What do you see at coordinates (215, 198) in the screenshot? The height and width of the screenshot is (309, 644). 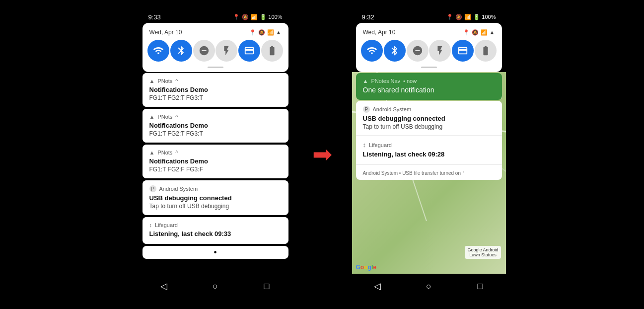 I see `left-notif-usb-title: USB debugging connected` at bounding box center [215, 198].